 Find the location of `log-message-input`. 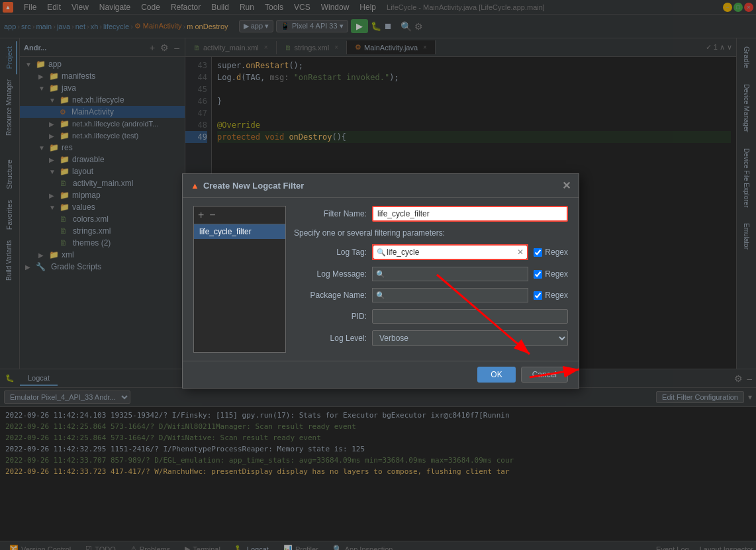

log-message-input is located at coordinates (450, 274).